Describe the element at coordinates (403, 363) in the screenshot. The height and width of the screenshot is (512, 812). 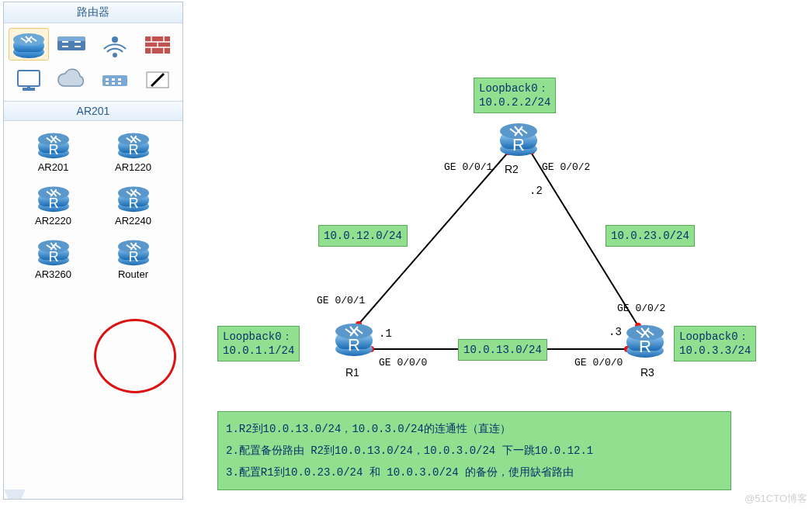
I see `r1-ge000-port: GE 0/0/0` at that location.